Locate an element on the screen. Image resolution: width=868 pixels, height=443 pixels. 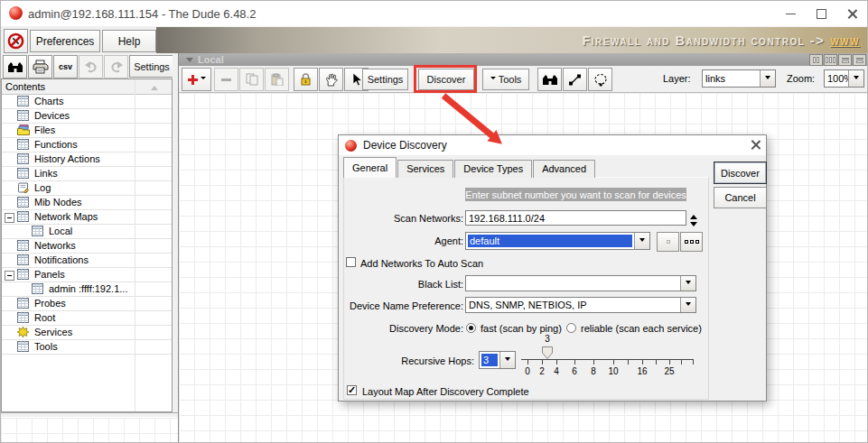
discovery-mode-fast-radio is located at coordinates (471, 328).